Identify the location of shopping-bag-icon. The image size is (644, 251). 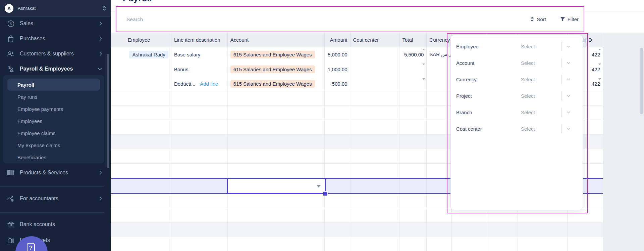
(11, 39).